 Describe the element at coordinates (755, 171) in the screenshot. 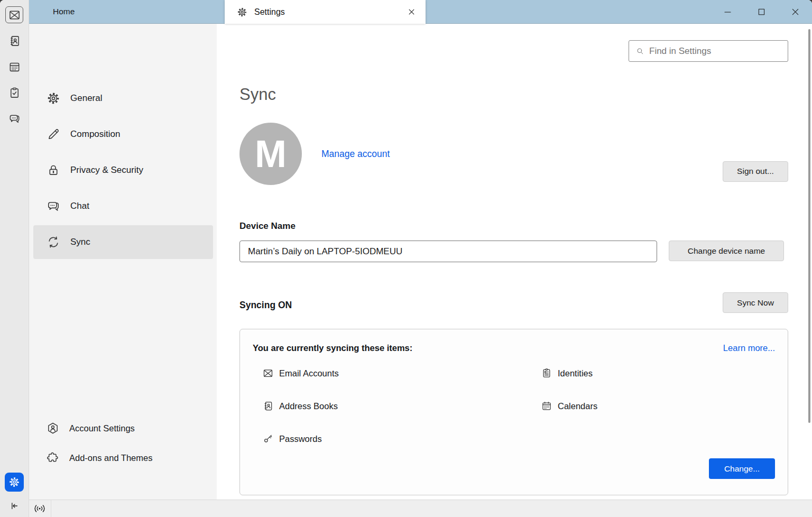

I see `sign-out-button: Sign out...` at that location.